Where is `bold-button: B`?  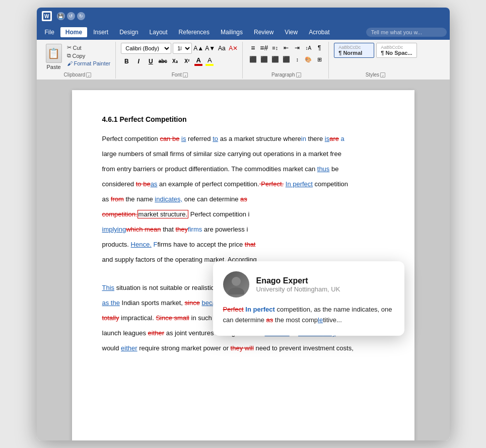
bold-button: B is located at coordinates (126, 61).